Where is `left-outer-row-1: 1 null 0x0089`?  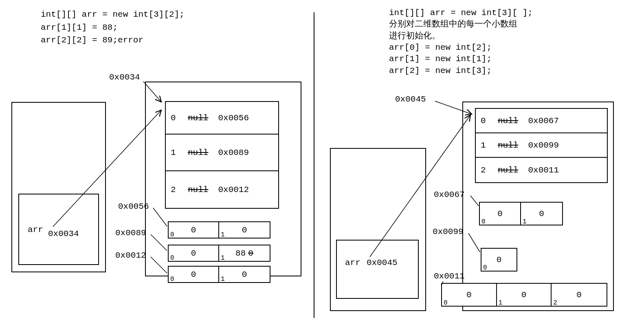 left-outer-row-1: 1 null 0x0089 is located at coordinates (222, 153).